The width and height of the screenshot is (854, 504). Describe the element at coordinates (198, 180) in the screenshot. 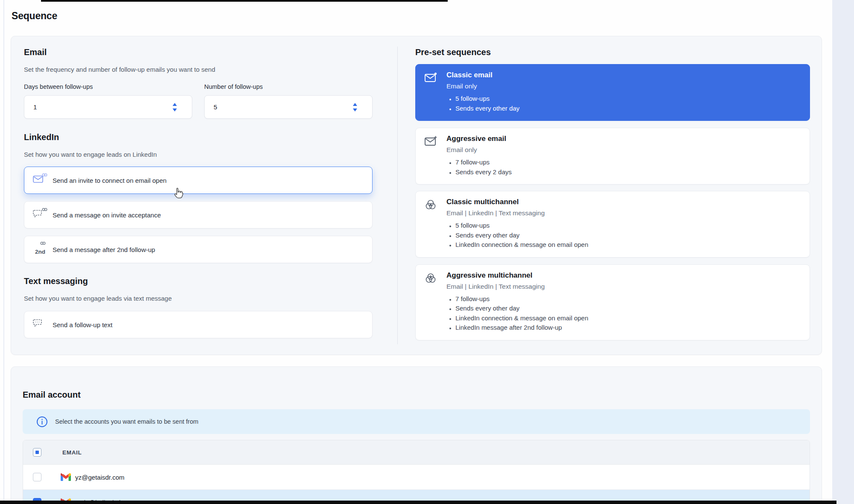

I see `linkedin-option-invite-on-email-open: Send an invite to connect on email open` at that location.